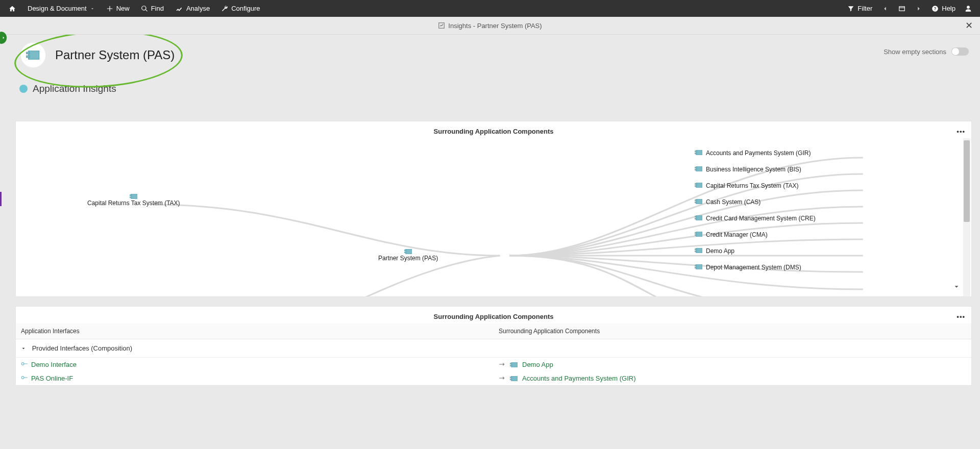  Describe the element at coordinates (758, 153) in the screenshot. I see `diagram-node-label: Accounts and Payments System (GIR)` at that location.